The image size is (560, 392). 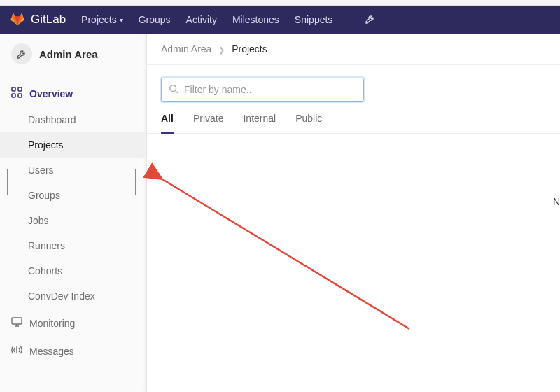 What do you see at coordinates (73, 271) in the screenshot?
I see `sidebar-item-cohorts: Cohorts` at bounding box center [73, 271].